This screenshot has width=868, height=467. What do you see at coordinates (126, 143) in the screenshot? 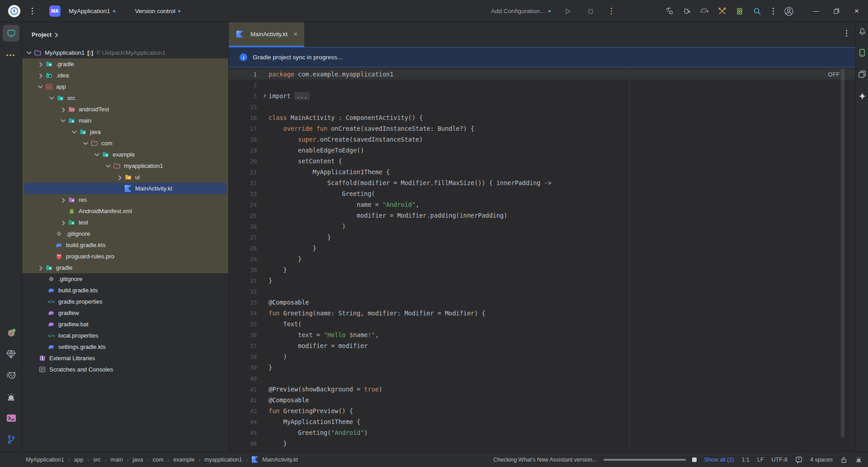
I see `tree-row-com: ❯com` at bounding box center [126, 143].